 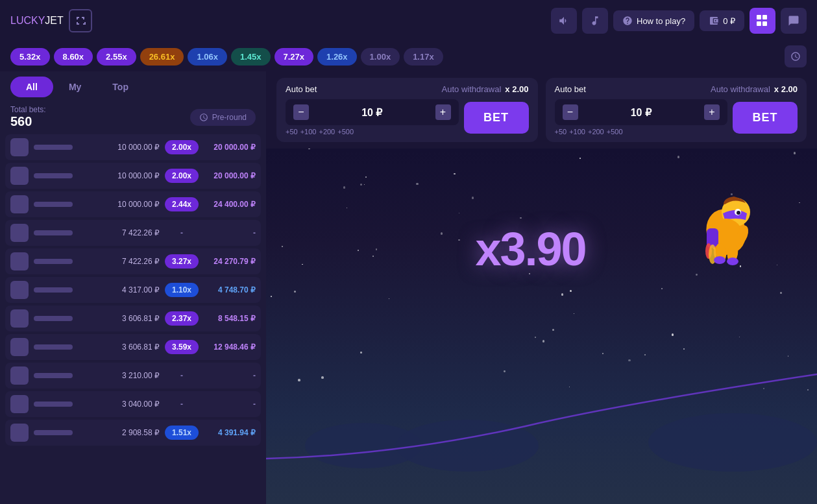 I want to click on auto-bet-label-right: Auto bet, so click(x=570, y=90).